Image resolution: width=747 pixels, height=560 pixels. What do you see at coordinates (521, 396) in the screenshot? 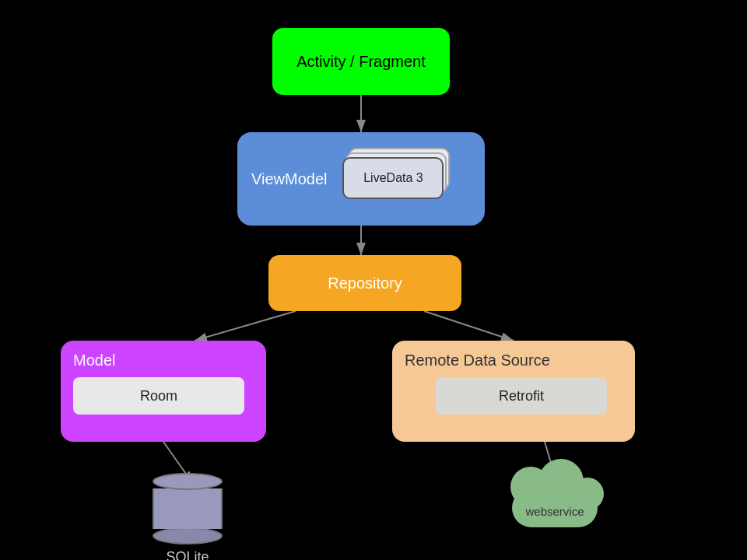
I see `retrofit-card: Retrofit` at bounding box center [521, 396].